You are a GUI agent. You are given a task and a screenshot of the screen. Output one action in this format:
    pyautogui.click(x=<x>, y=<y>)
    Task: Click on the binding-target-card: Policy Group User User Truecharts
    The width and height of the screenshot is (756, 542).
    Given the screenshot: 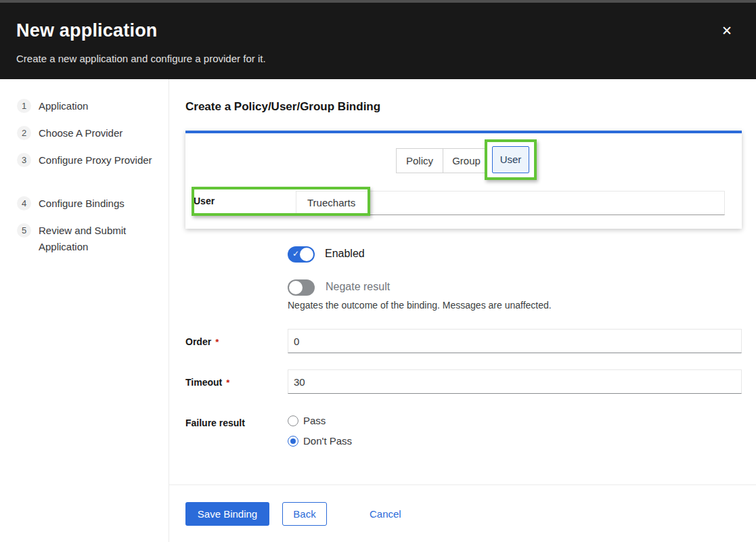 What is the action you would take?
    pyautogui.click(x=464, y=180)
    